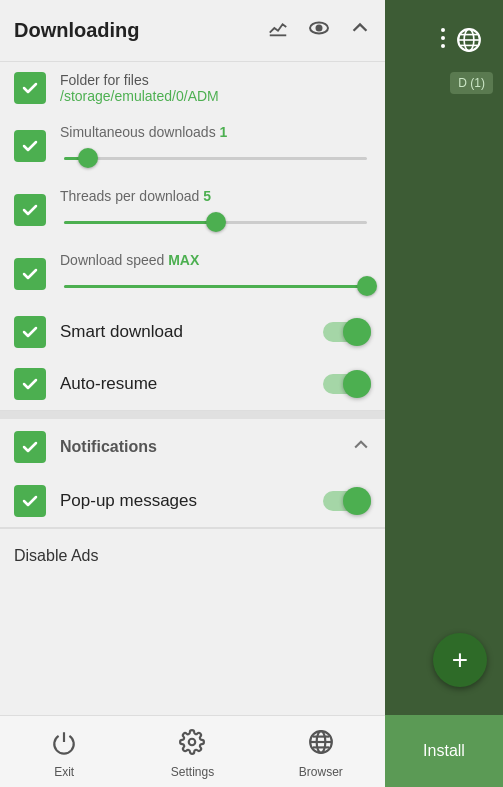 The width and height of the screenshot is (503, 787). I want to click on speed-checkbox, so click(30, 274).